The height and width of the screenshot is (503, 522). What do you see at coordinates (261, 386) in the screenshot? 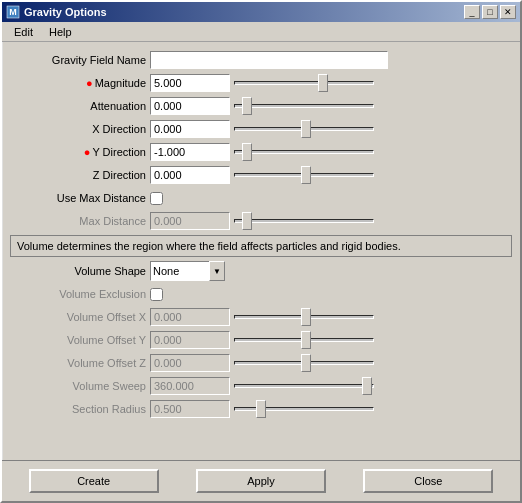
I see `volume-sweep-row: Volume Sweep` at bounding box center [261, 386].